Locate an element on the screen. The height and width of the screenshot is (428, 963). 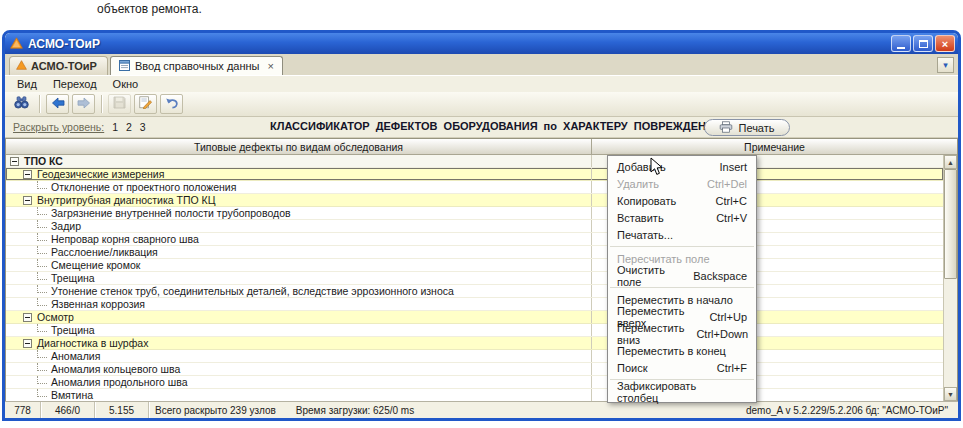
tab-home: АСМО-ТОиР is located at coordinates (58, 66).